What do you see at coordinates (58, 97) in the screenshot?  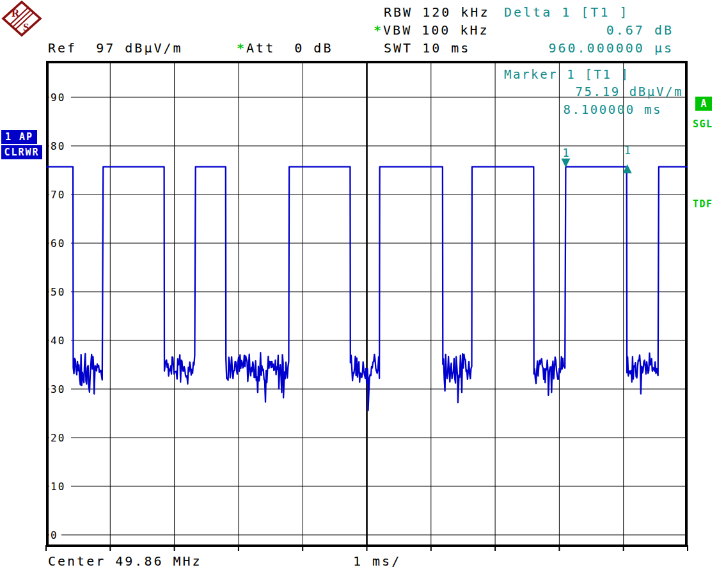 I see `y-tick-label: 90` at bounding box center [58, 97].